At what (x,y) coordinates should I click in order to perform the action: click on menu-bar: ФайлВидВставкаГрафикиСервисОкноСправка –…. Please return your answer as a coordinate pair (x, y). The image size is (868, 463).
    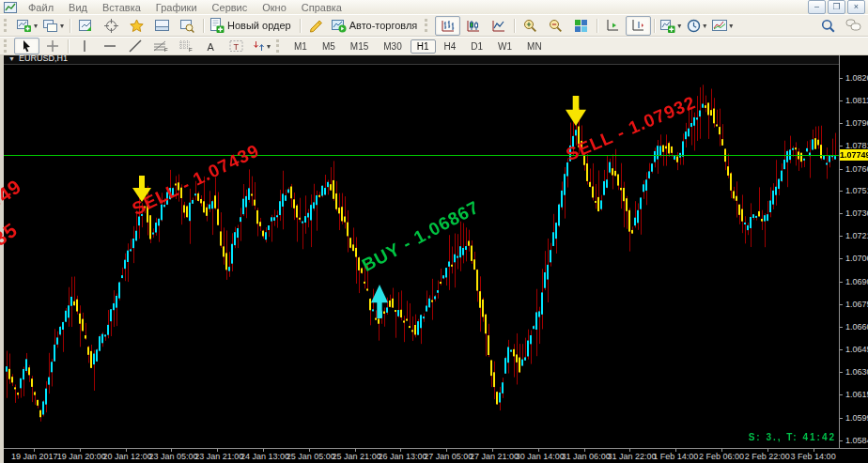
    Looking at the image, I should click on (434, 8).